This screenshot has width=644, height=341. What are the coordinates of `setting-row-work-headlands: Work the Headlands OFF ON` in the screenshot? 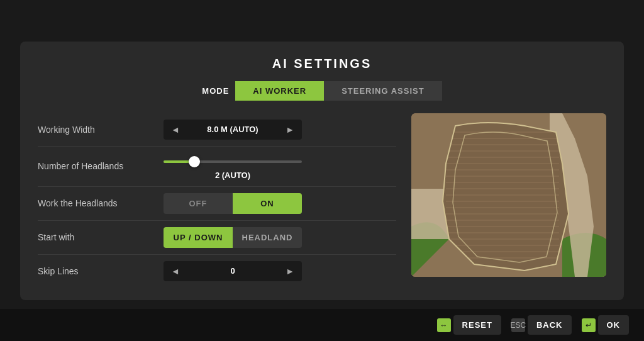 It's located at (217, 204).